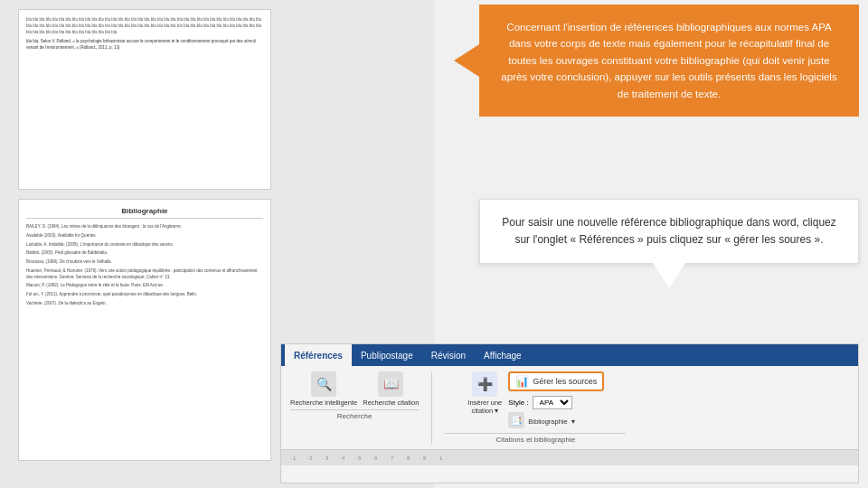 This screenshot has height=488, width=868. What do you see at coordinates (518, 403) in the screenshot?
I see `style-label: Style :` at bounding box center [518, 403].